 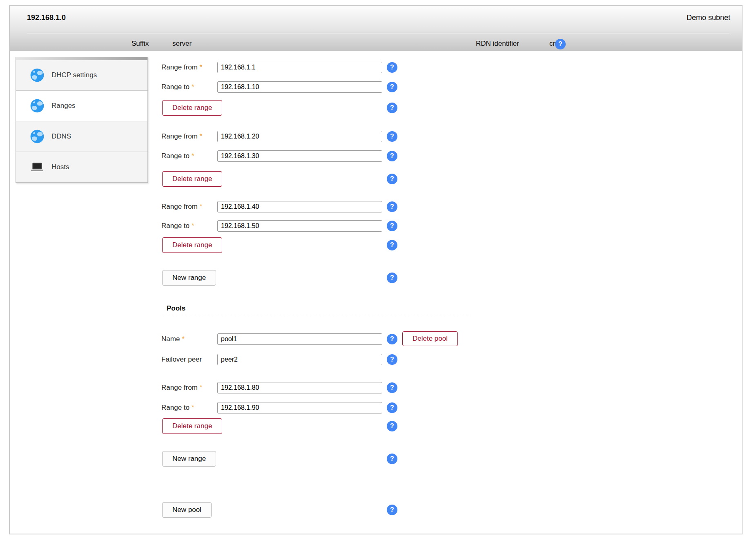 I want to click on sidebar-item-label: Hosts, so click(x=60, y=167).